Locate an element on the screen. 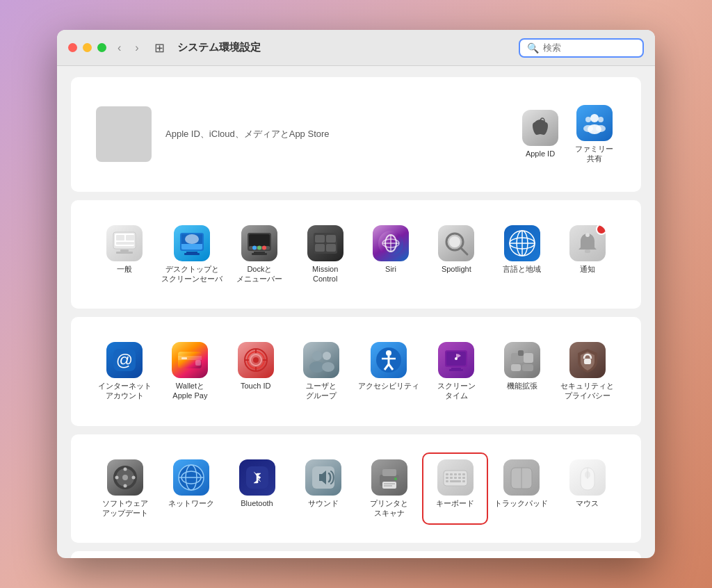 The image size is (712, 588). apple-id-icon is located at coordinates (540, 128).